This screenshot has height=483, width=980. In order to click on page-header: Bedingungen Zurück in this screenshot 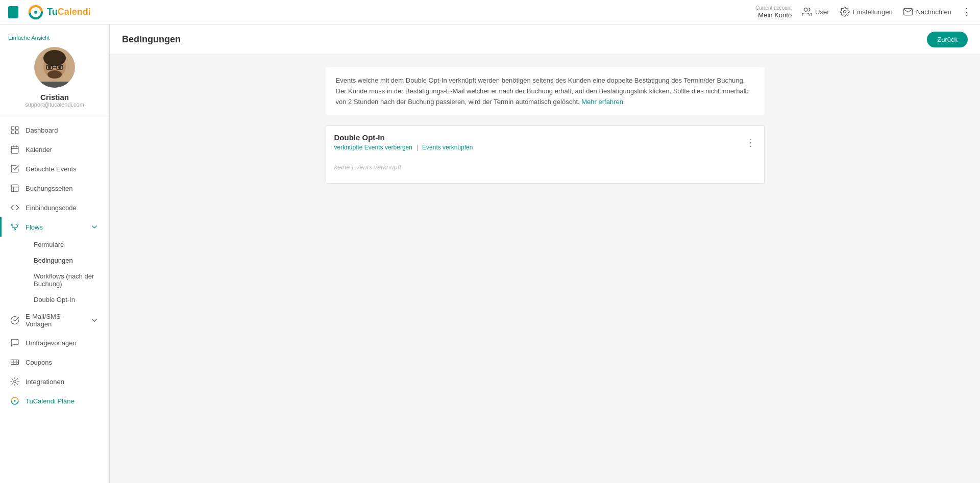, I will do `click(545, 40)`.